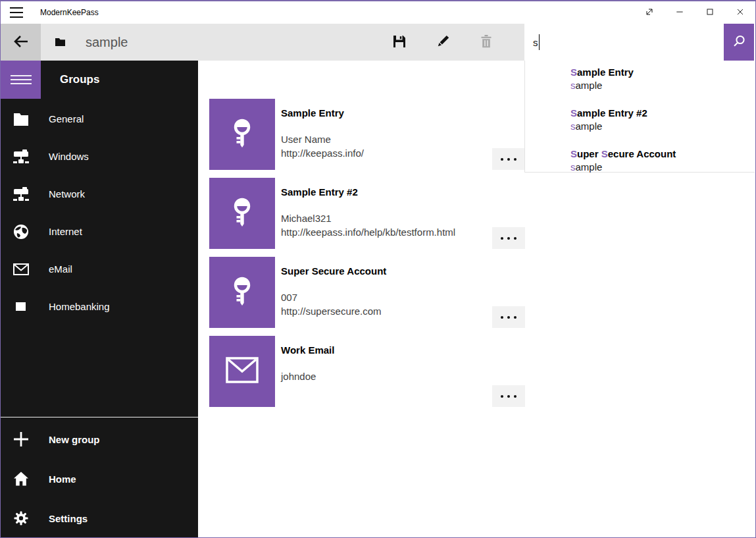  Describe the element at coordinates (649, 13) in the screenshot. I see `expand-window-button` at that location.